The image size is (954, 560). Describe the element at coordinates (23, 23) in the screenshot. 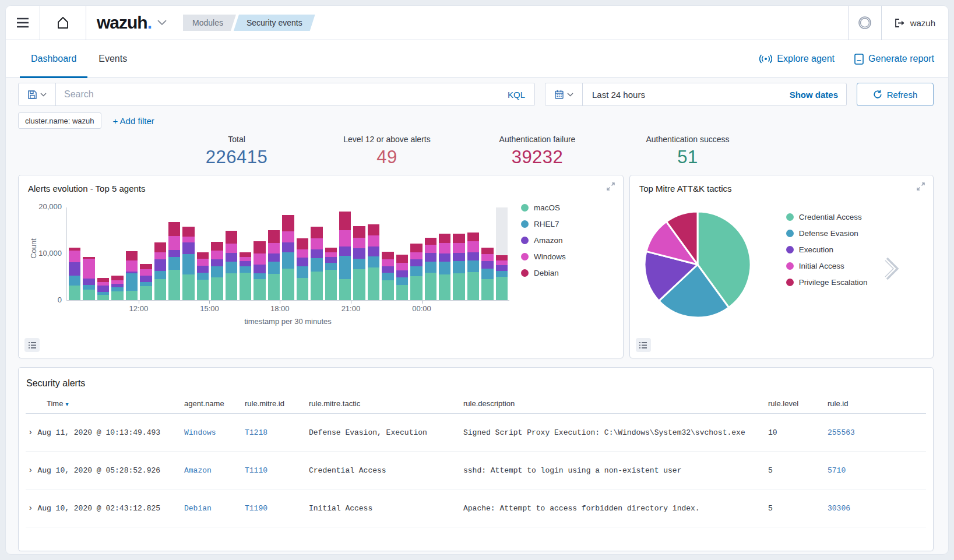

I see `menu-button` at that location.